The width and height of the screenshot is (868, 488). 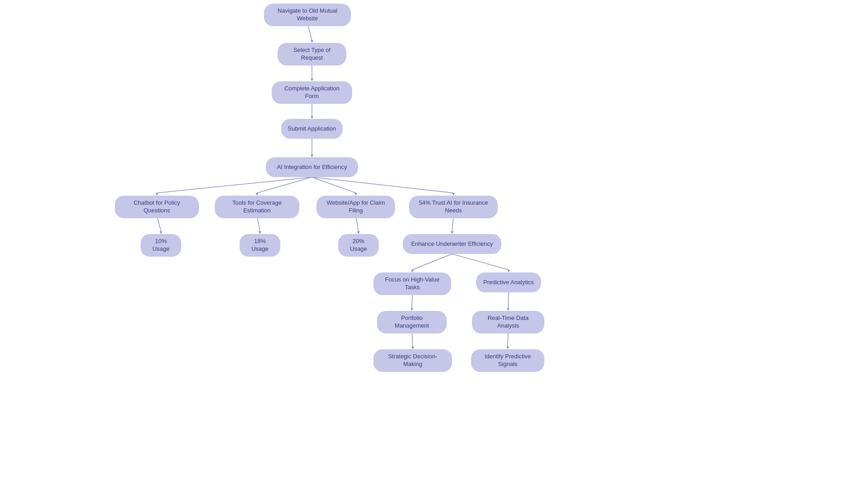 I want to click on node-n15: Predictive Analytics, so click(x=509, y=282).